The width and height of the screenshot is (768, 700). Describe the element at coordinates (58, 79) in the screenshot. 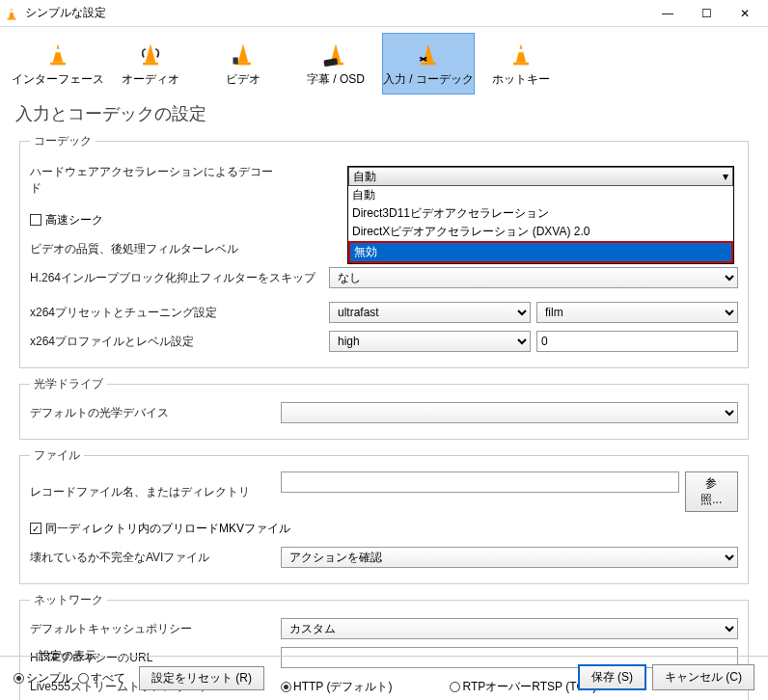

I see `tab-label: インターフェース` at that location.